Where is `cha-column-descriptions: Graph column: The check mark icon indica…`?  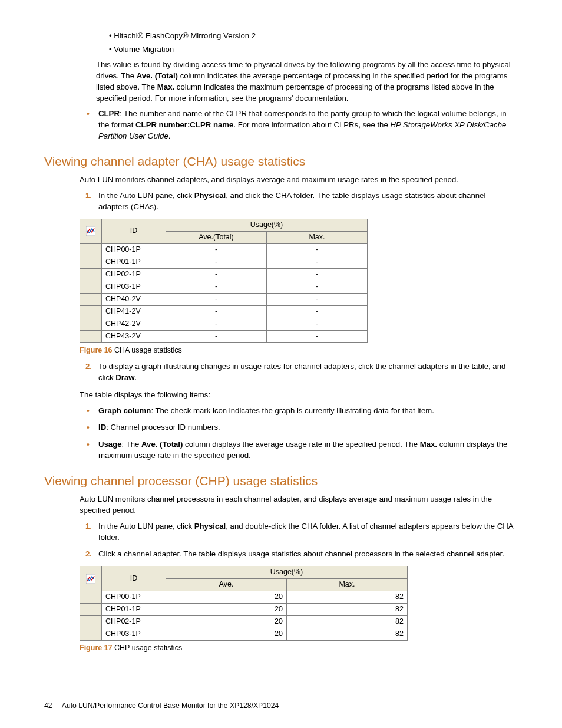 cha-column-descriptions: Graph column: The check mark icon indica… is located at coordinates (302, 434).